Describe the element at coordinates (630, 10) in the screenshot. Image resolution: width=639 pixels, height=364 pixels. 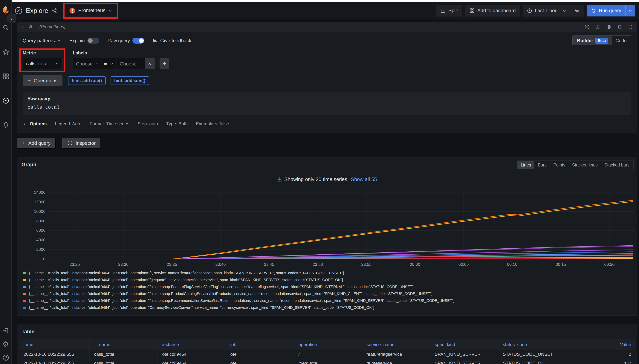
I see `run-query-dropdown` at that location.